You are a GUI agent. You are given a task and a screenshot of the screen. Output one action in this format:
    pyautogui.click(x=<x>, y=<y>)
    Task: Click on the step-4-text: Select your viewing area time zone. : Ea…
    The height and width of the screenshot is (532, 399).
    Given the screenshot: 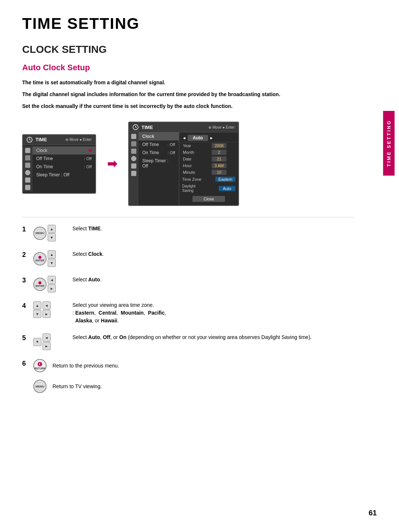 What is the action you would take?
    pyautogui.click(x=214, y=313)
    